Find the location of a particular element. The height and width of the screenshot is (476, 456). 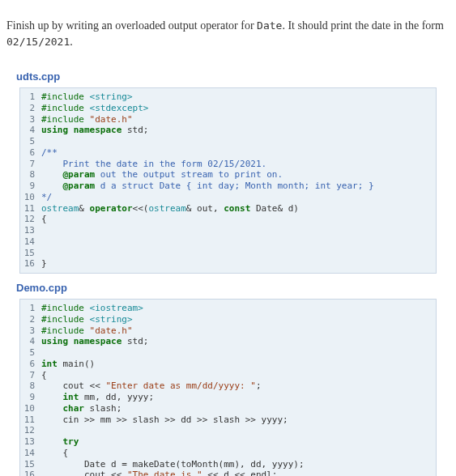

code-line: cin >> mm >> slash >> dd >> slash >> yyy… is located at coordinates (173, 420).